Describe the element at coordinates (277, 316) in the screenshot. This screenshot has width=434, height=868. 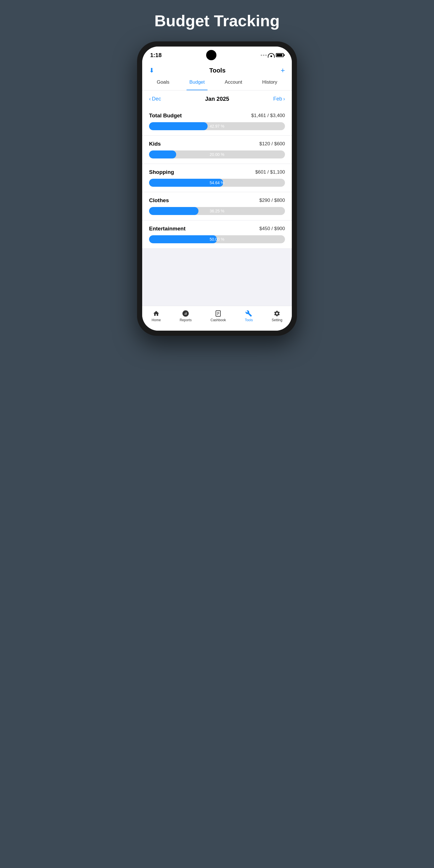
I see `nav-setting: Setting` at that location.